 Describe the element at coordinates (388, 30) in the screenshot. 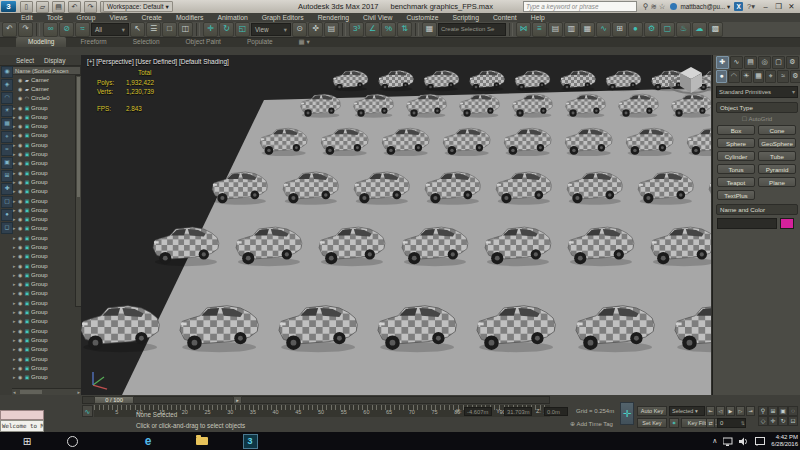

I see `percent-snap-icon: %` at that location.